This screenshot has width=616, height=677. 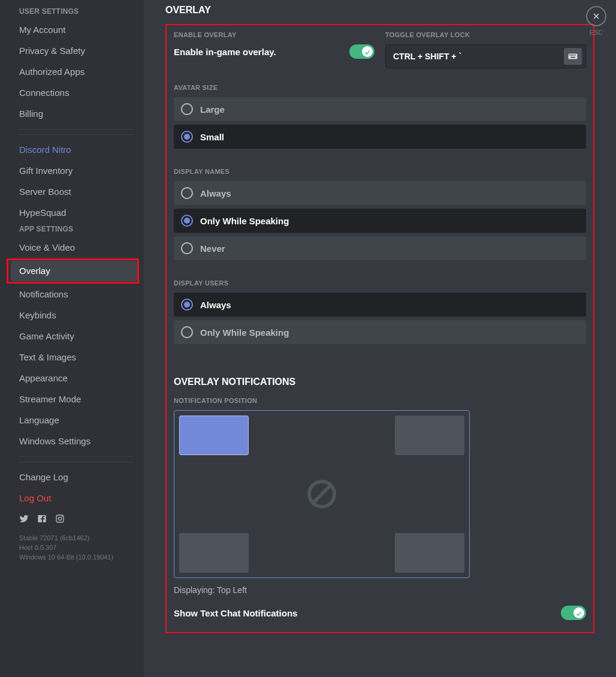 I want to click on sidebar-item-log-out: Log Out, so click(x=75, y=498).